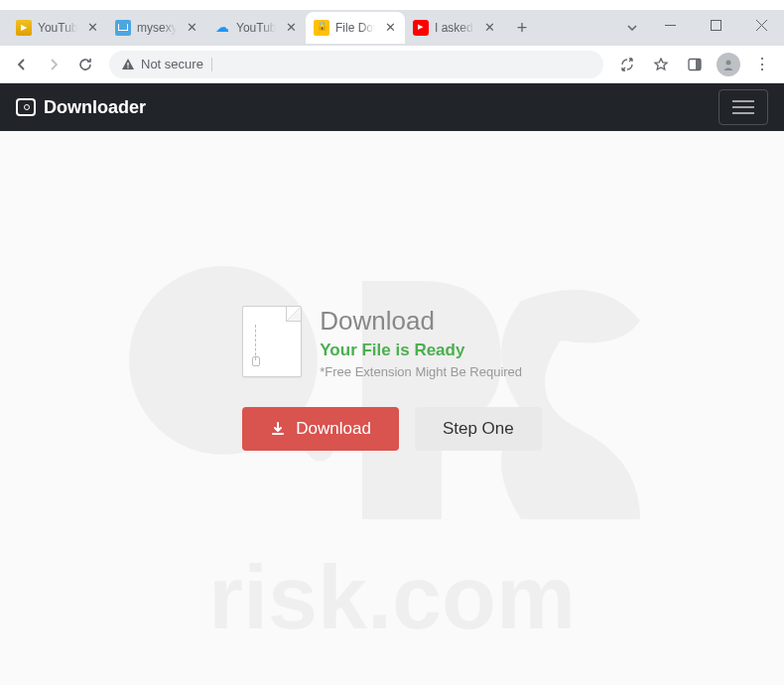  Describe the element at coordinates (222, 28) in the screenshot. I see `favicon-cloud-icon` at that location.